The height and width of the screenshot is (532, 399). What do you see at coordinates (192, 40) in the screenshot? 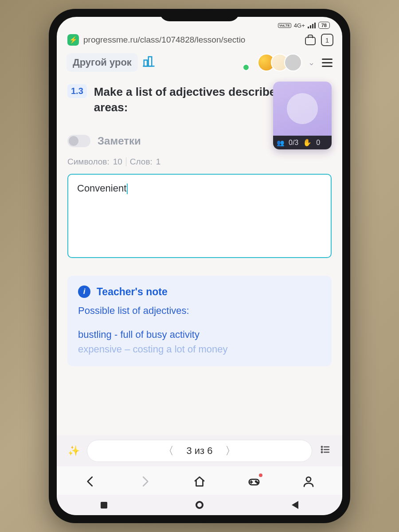
I see `url-text: progressme.ru/class/1074828/lesson/secti…` at bounding box center [192, 40].